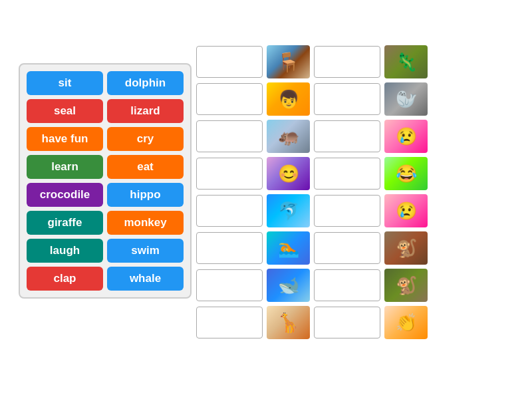  Describe the element at coordinates (289, 248) in the screenshot. I see `photo-swim` at that location.